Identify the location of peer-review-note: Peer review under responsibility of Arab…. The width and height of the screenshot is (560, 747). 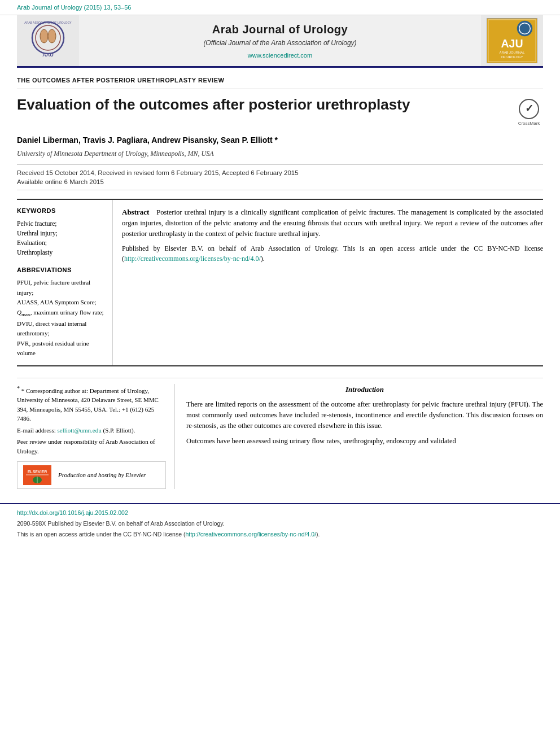
(91, 446).